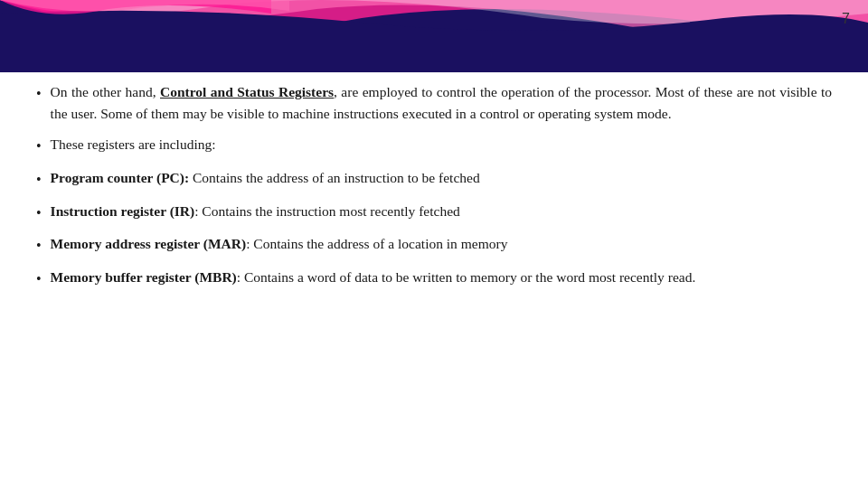 The height and width of the screenshot is (488, 868). Describe the element at coordinates (144, 277) in the screenshot. I see `emphasis-memory-buffer-register: Memory buffer register (MBR)` at that location.